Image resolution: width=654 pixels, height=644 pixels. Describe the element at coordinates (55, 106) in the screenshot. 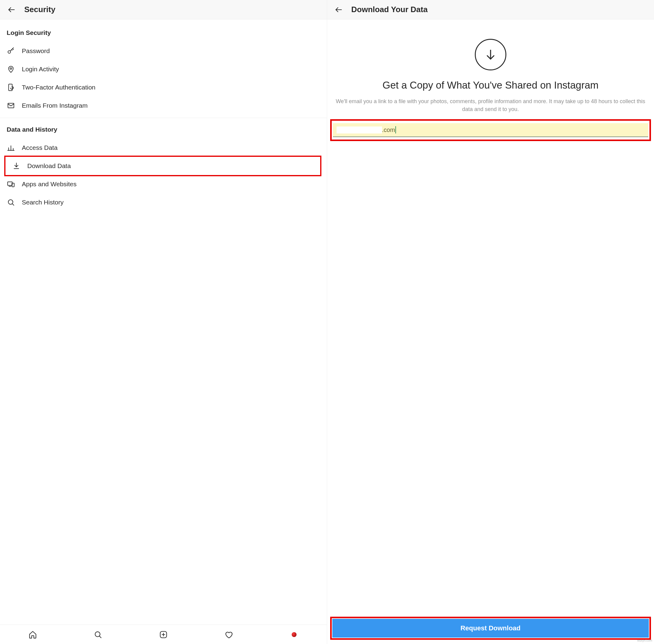

I see `row-label: Emails From Instagram` at that location.